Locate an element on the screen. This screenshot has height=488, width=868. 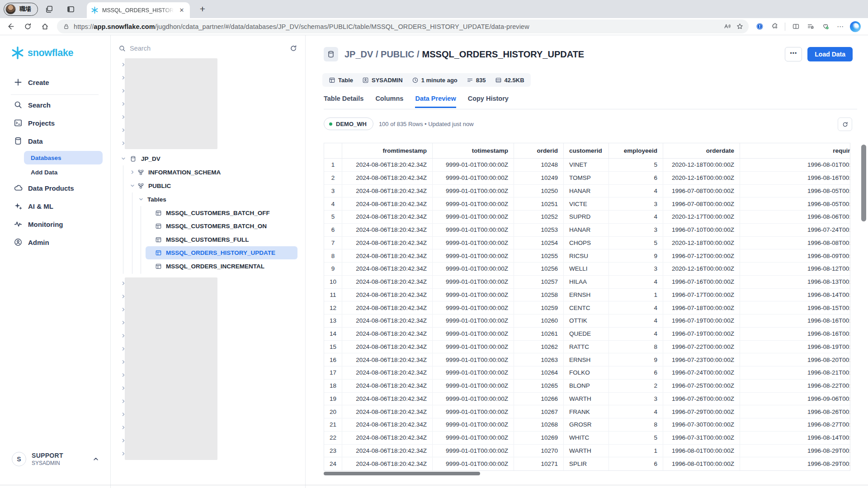
onepassword-icon is located at coordinates (760, 27).